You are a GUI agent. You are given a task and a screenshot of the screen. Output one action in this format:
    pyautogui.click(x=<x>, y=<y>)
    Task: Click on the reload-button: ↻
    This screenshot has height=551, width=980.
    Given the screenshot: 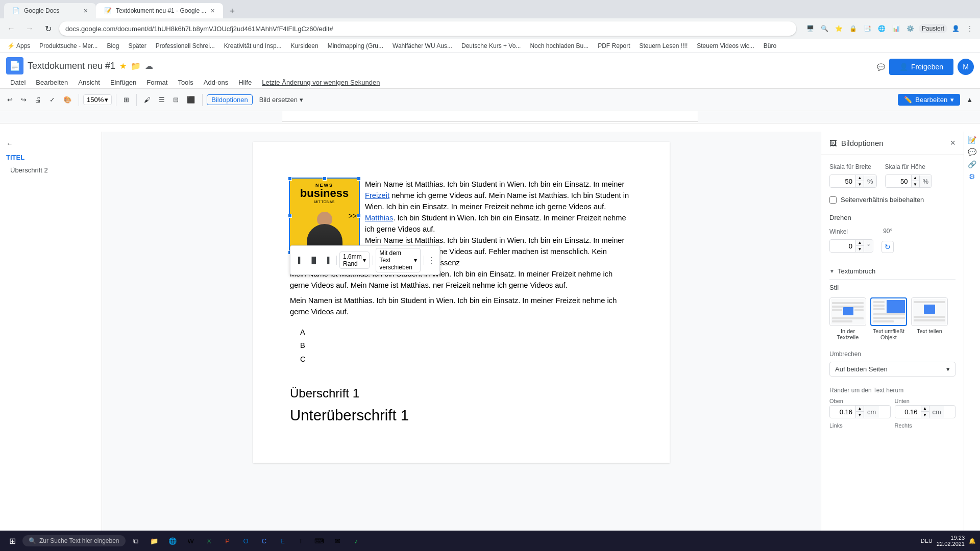 What is the action you would take?
    pyautogui.click(x=48, y=29)
    